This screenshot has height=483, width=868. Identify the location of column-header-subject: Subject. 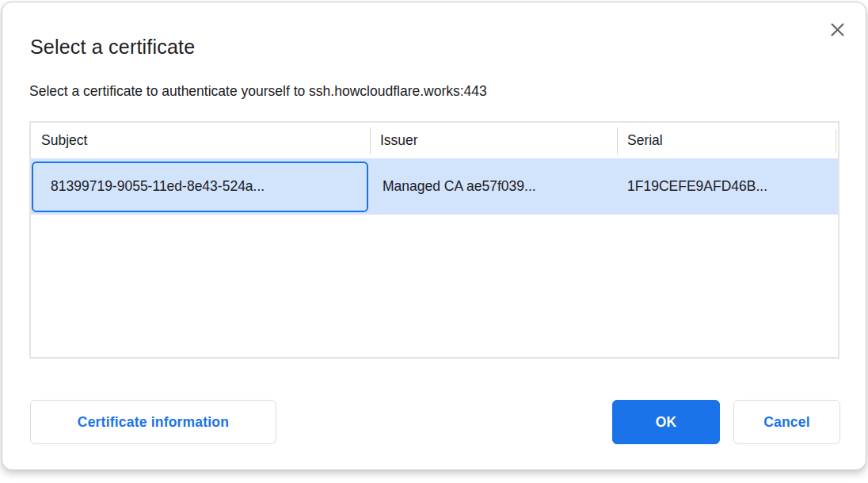
(200, 141).